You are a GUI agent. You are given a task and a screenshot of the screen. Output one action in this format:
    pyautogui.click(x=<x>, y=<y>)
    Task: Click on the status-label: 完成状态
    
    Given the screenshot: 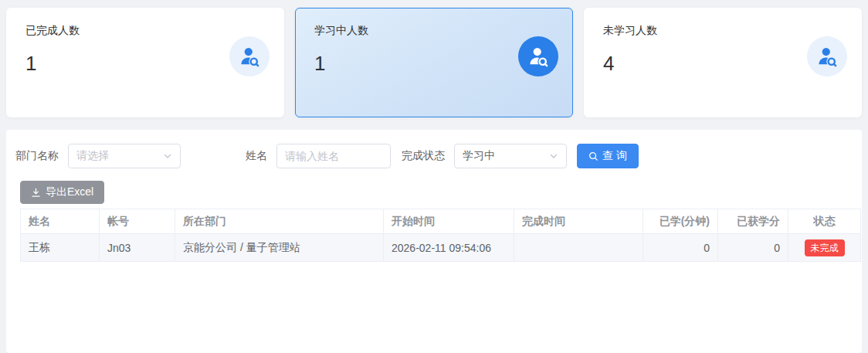 What is the action you would take?
    pyautogui.click(x=423, y=156)
    